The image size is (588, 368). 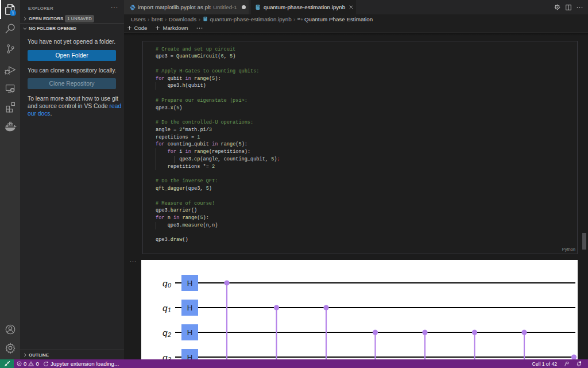 What do you see at coordinates (169, 335) in the screenshot?
I see `svg-text: 2` at bounding box center [169, 335].